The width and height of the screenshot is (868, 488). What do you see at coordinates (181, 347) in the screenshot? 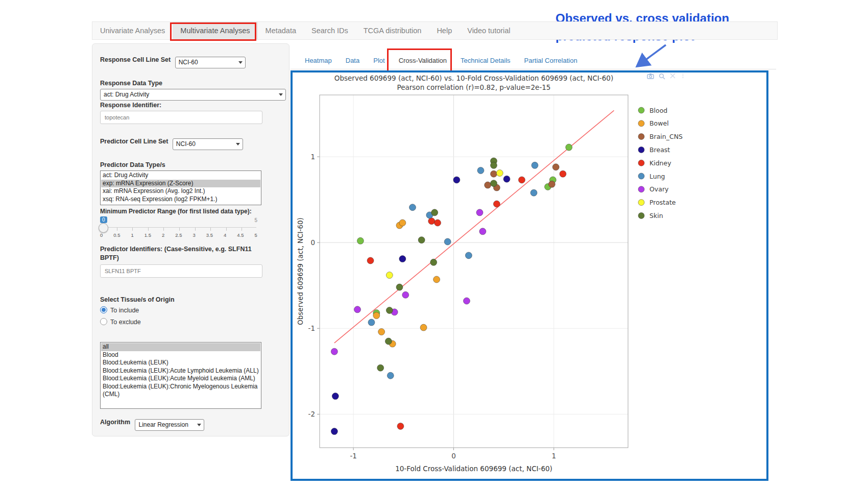
I see `tissue-option: all` at bounding box center [181, 347].